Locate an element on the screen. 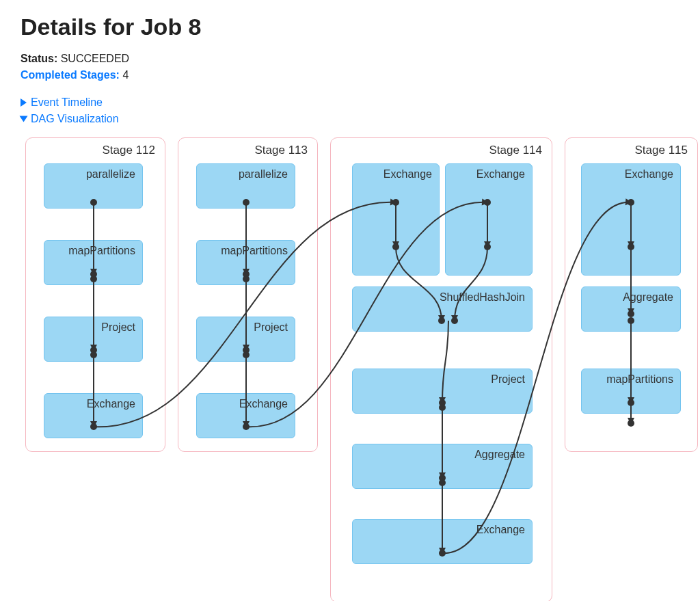 Image resolution: width=700 pixels, height=601 pixels. node-label: ShuffledHashJoin is located at coordinates (483, 297).